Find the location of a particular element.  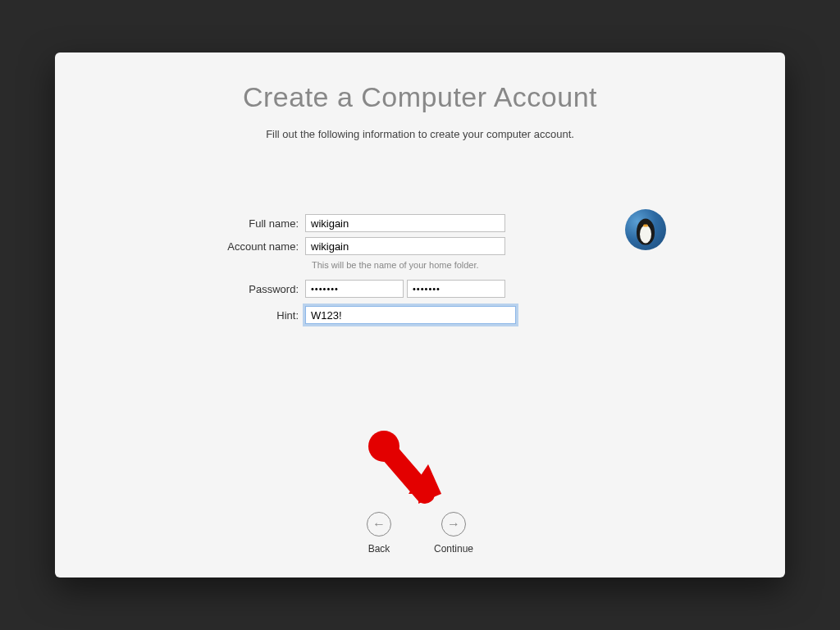

page-subtitle: Fill out the following information to cr… is located at coordinates (420, 135).